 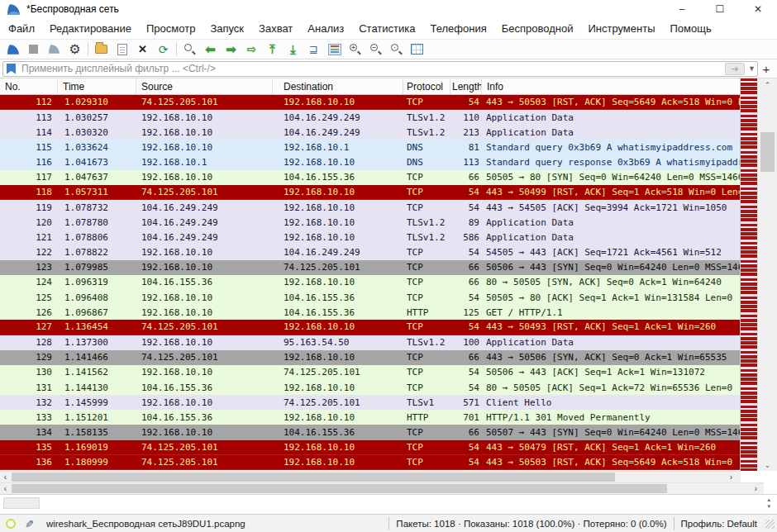 I want to click on column-header-length: Length, so click(x=466, y=86).